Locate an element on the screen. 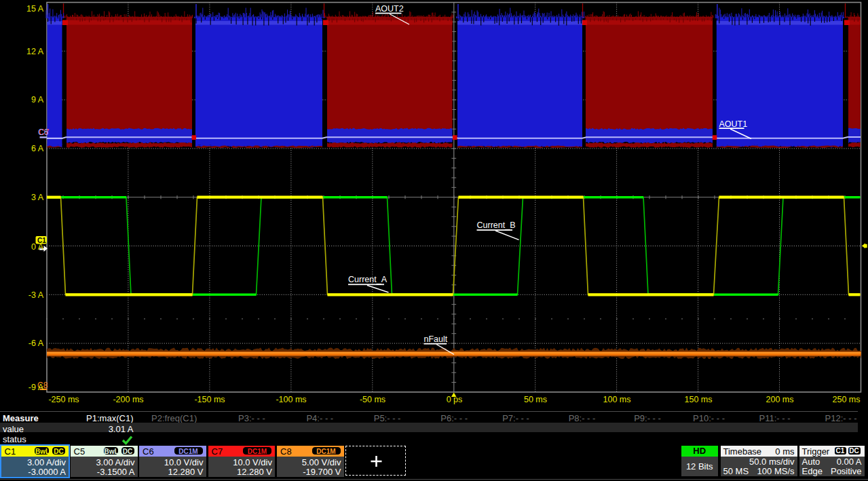 The width and height of the screenshot is (868, 481). svg-text: -50 ms is located at coordinates (373, 400).